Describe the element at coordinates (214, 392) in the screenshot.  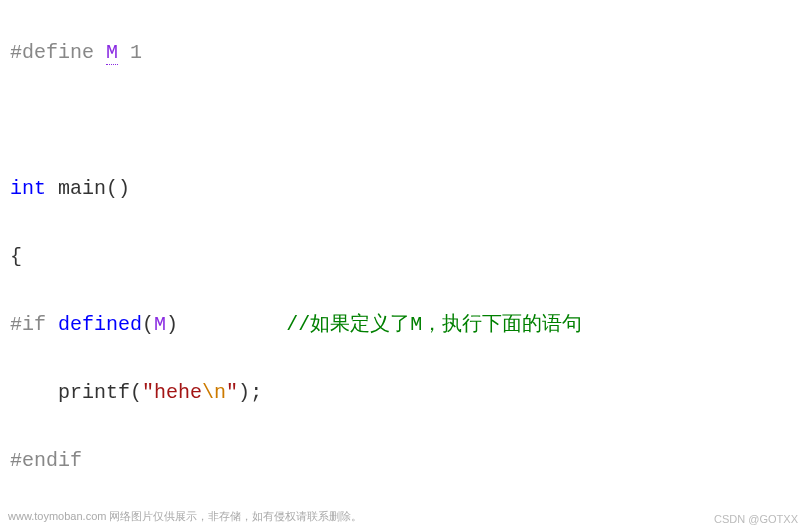
I see `escape-n: \n` at that location.